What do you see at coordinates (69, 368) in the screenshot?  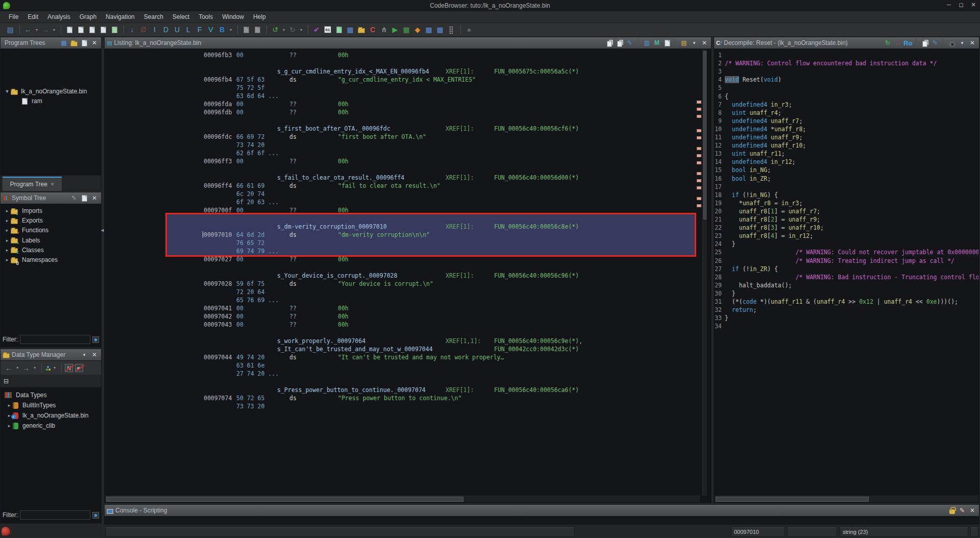 I see `dtm-no-types-icon: N` at bounding box center [69, 368].